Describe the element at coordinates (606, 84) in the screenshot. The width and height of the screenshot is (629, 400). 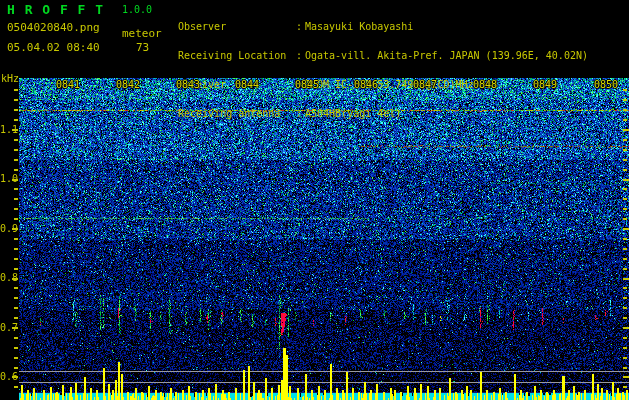
I see `x-axis-time-label: 0850` at that location.